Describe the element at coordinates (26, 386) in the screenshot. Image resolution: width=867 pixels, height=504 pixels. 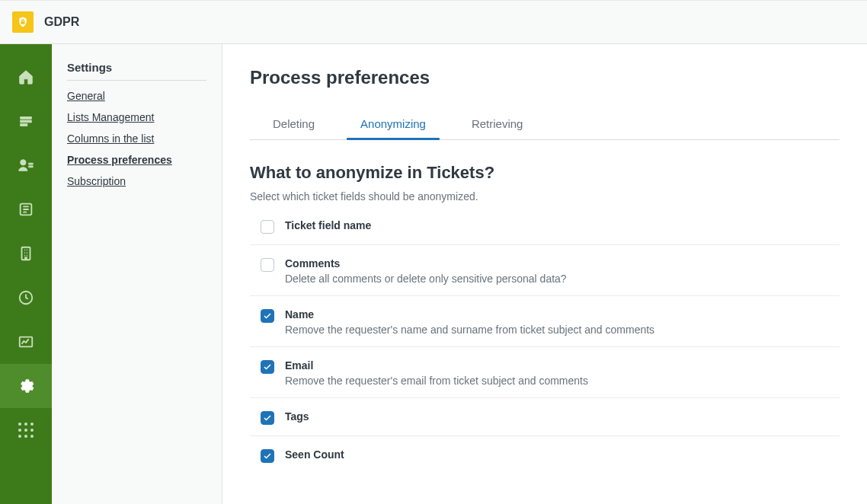
I see `rail-settings` at that location.